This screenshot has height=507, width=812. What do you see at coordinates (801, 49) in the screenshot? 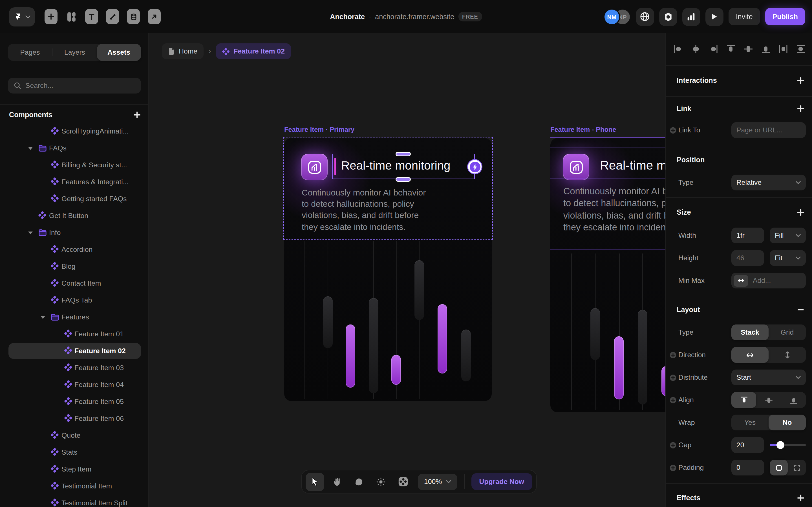
I see `distribute-vertical-icon` at bounding box center [801, 49].